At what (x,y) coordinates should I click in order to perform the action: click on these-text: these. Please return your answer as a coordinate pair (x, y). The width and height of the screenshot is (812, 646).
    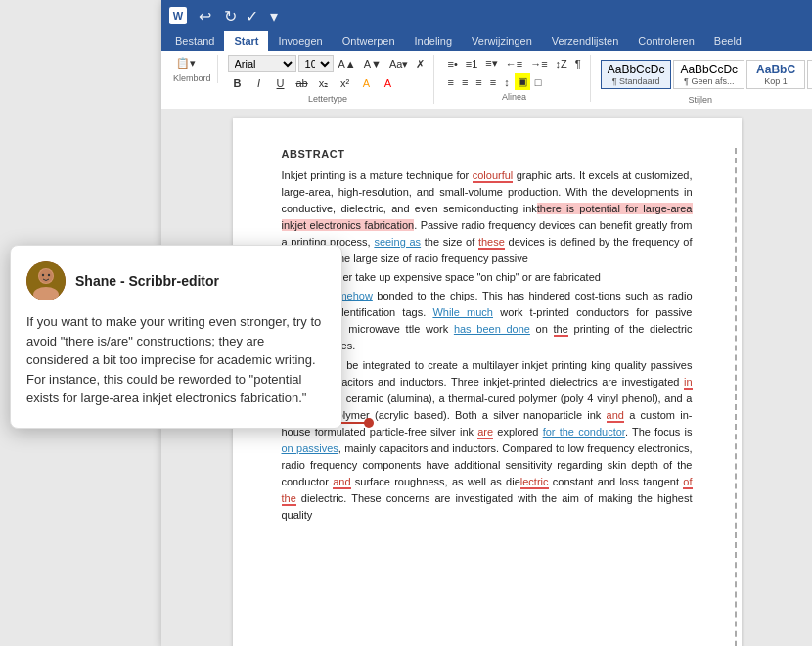
    Looking at the image, I should click on (491, 243).